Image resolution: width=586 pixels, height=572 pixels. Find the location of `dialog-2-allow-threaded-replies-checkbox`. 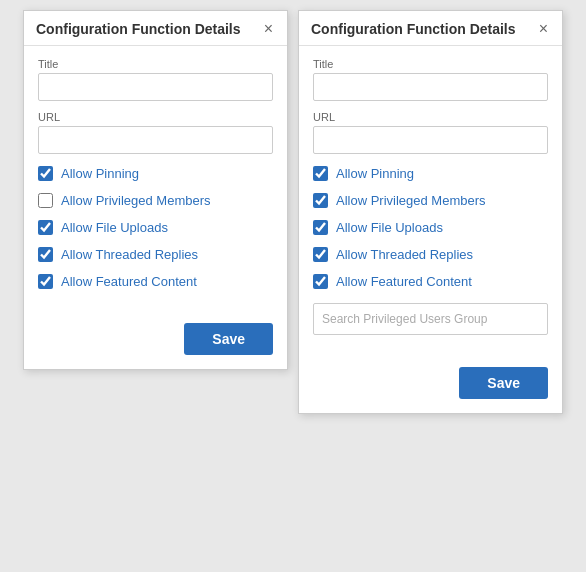

dialog-2-allow-threaded-replies-checkbox is located at coordinates (320, 254).